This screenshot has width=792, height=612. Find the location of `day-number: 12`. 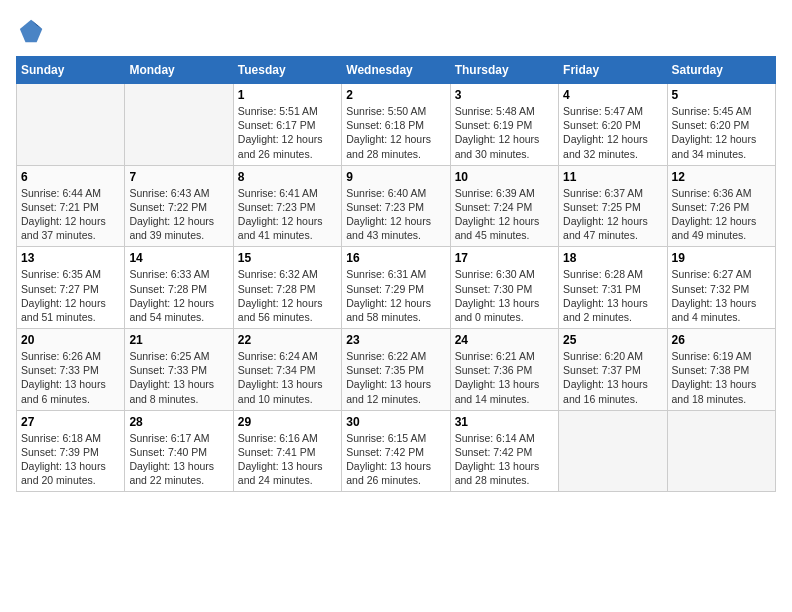

day-number: 12 is located at coordinates (722, 177).